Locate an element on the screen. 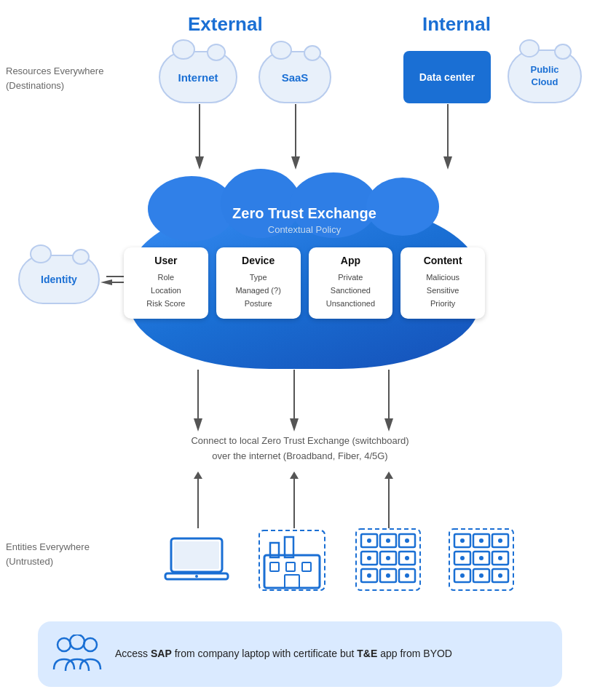 This screenshot has width=600, height=700. factory-icon is located at coordinates (292, 560).